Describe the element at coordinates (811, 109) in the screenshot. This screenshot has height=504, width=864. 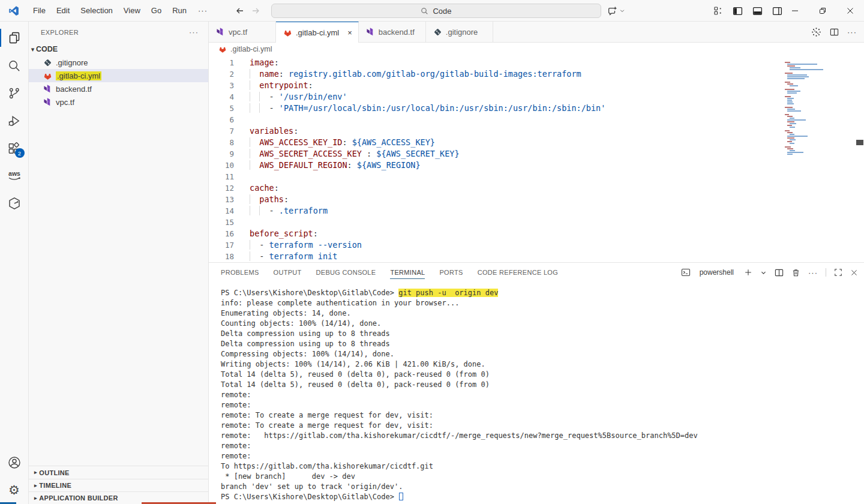
I see `minimap` at that location.